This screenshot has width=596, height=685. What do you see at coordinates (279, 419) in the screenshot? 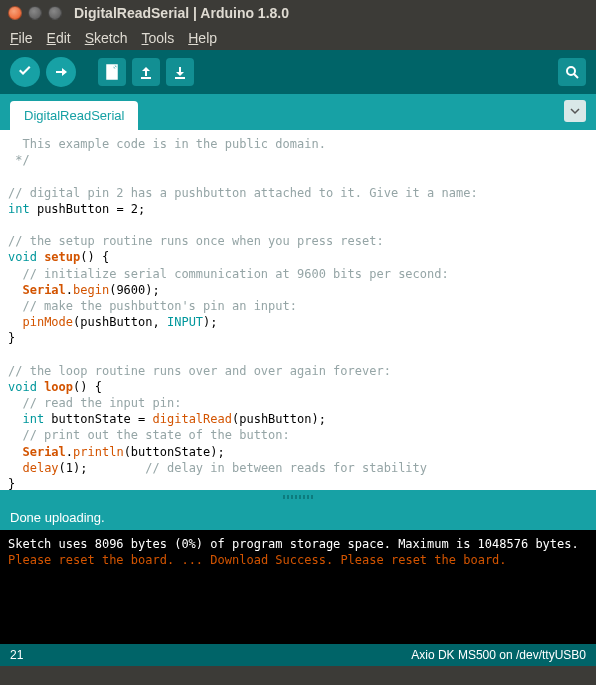
I see `code-text: (pushButton);` at bounding box center [279, 419].